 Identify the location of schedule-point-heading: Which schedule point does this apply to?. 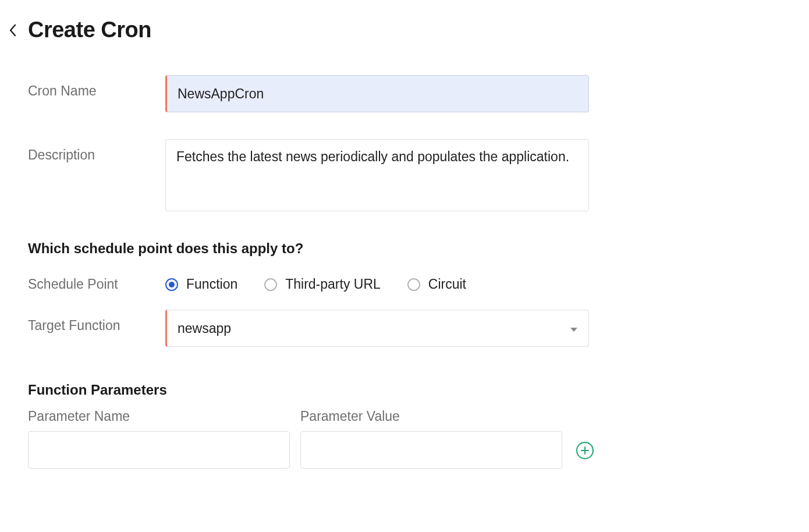
(418, 249).